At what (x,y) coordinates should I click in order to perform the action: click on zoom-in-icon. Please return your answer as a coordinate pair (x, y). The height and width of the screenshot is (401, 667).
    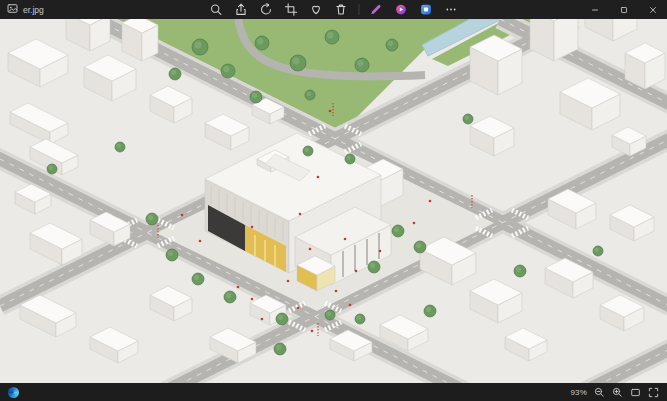
    Looking at the image, I should click on (618, 392).